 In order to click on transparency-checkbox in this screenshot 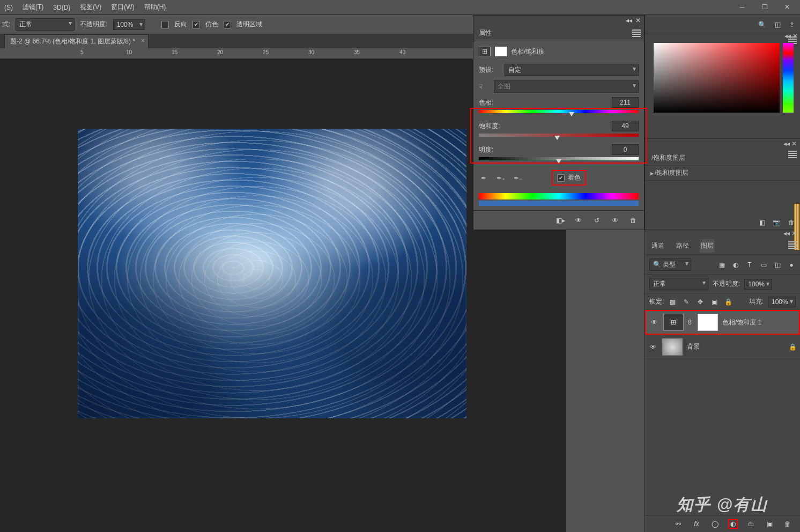, I will do `click(227, 25)`.